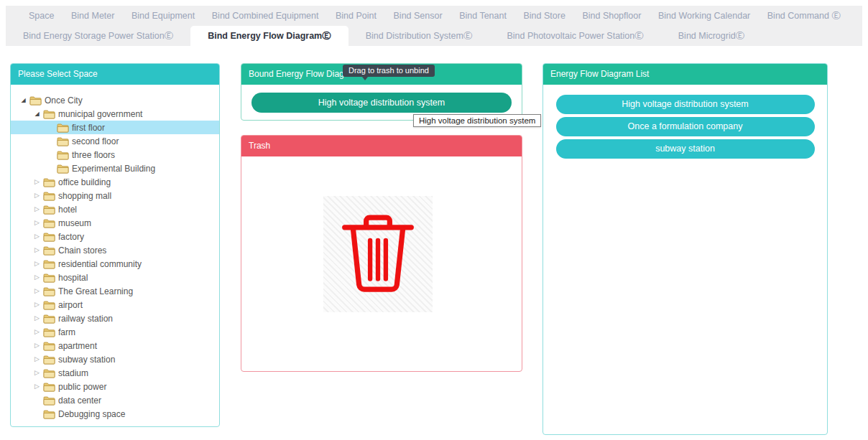  Describe the element at coordinates (73, 373) in the screenshot. I see `tree-node-label: stadium` at that location.